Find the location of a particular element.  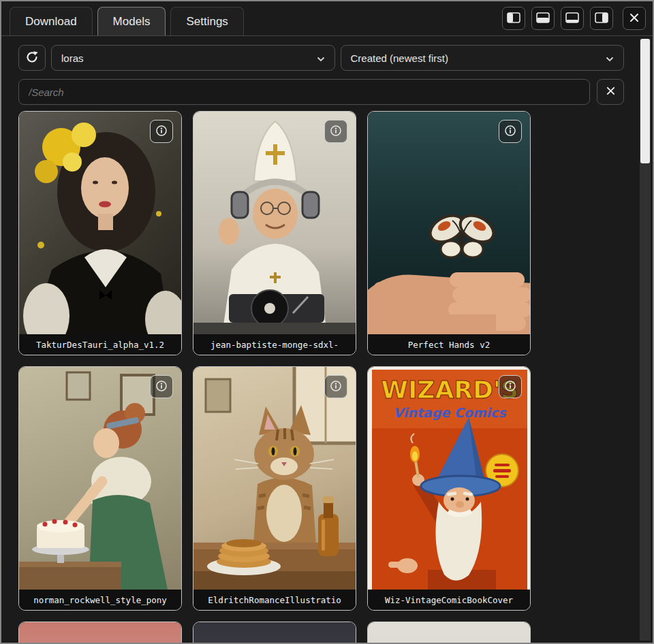

tab-models-label: Models is located at coordinates (132, 22).